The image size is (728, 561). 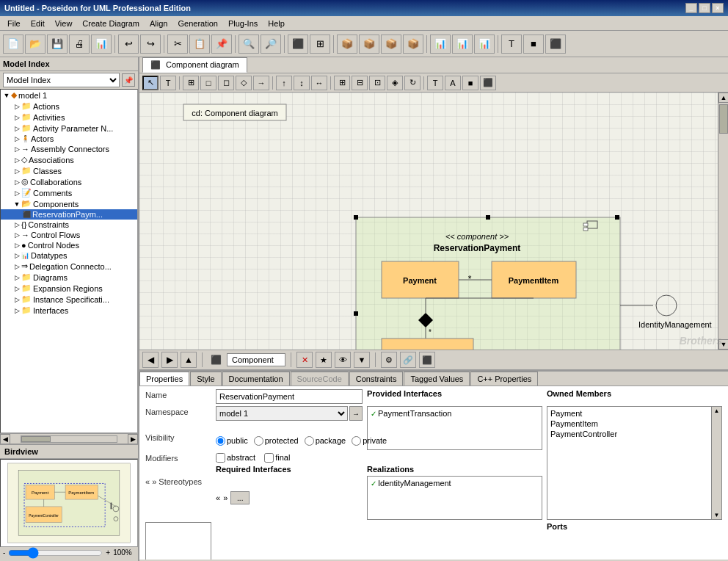 What do you see at coordinates (64, 23) in the screenshot?
I see `menu-view: View` at bounding box center [64, 23].